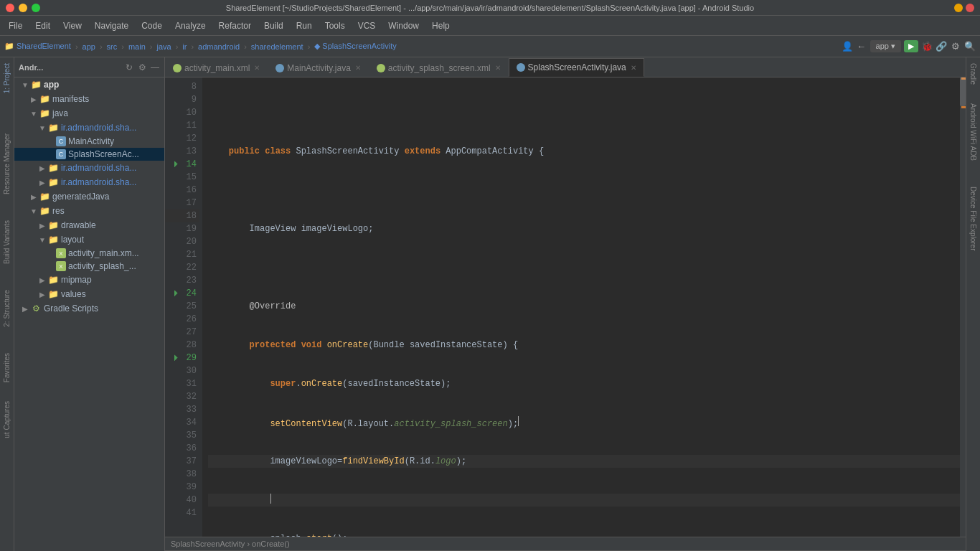  I want to click on tab-activity-splash-xml: activity_splash_screen.xml ✕, so click(439, 67).